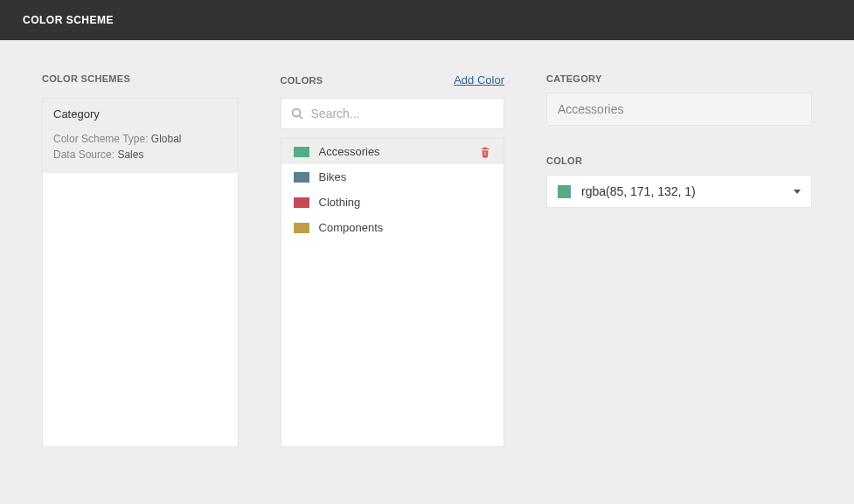  Describe the element at coordinates (679, 161) in the screenshot. I see `color-title: COLOR` at that location.